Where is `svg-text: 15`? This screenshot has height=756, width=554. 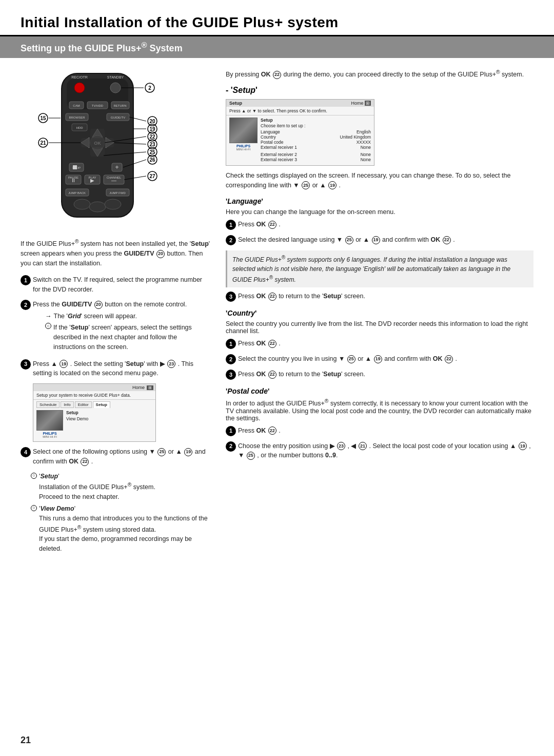
svg-text: 15 is located at coordinates (43, 118).